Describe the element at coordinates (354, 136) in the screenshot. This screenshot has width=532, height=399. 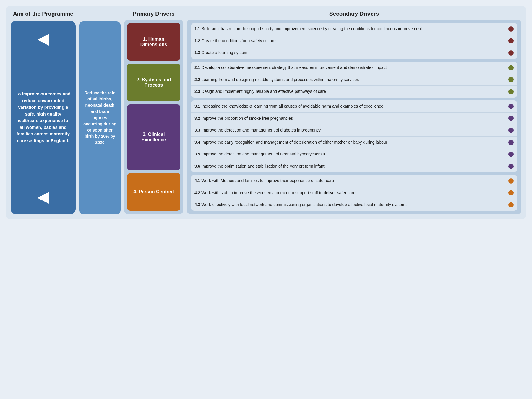
I see `secondary-group-3: 3.1 Increasing the knowledge & learning …` at that location.